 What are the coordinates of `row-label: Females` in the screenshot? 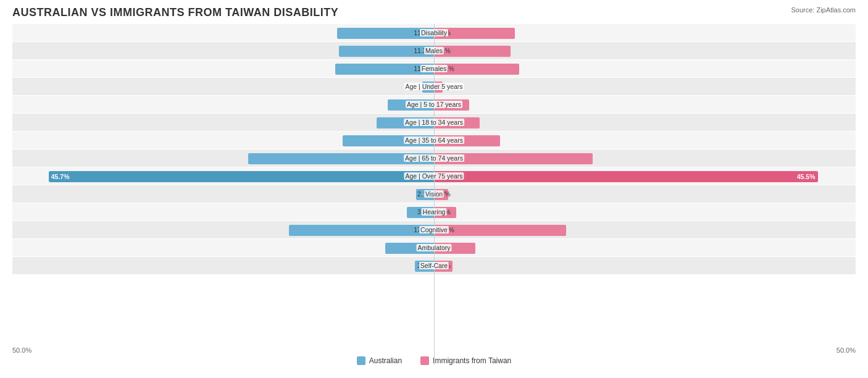 It's located at (434, 69).